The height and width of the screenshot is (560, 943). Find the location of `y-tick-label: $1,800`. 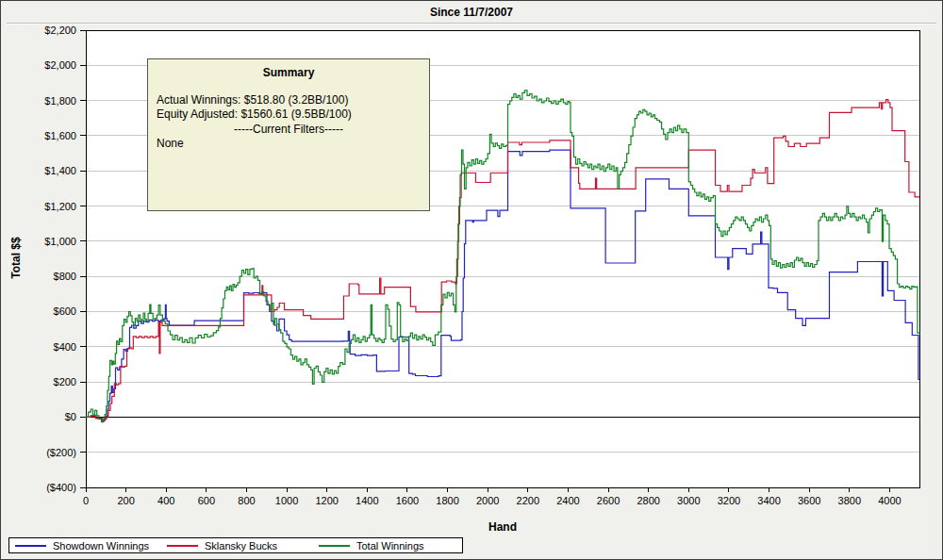

y-tick-label: $1,800 is located at coordinates (60, 101).